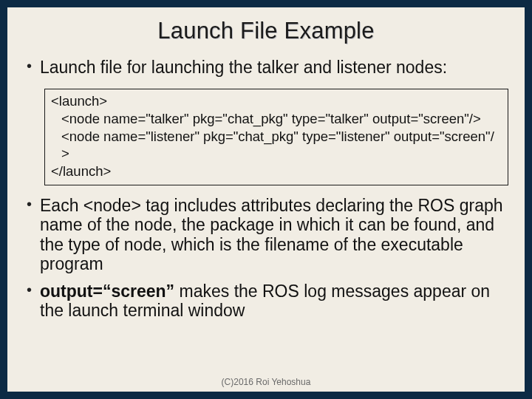 This screenshot has height=399, width=532. I want to click on page-title: Launch File Example, so click(266, 31).